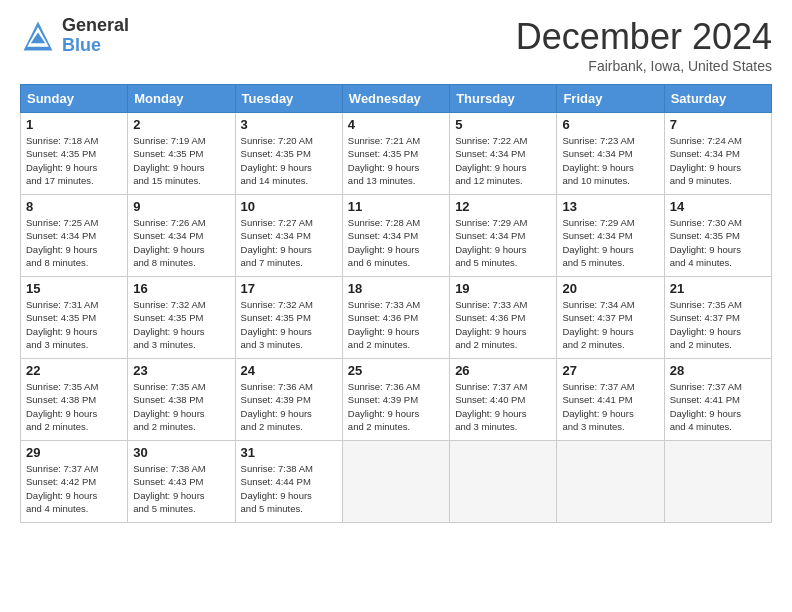 Image resolution: width=792 pixels, height=612 pixels. Describe the element at coordinates (74, 482) in the screenshot. I see `calendar-cell: 29Sunrise: 7:37 AM Sunset: 4:42 PM Dayli…` at that location.